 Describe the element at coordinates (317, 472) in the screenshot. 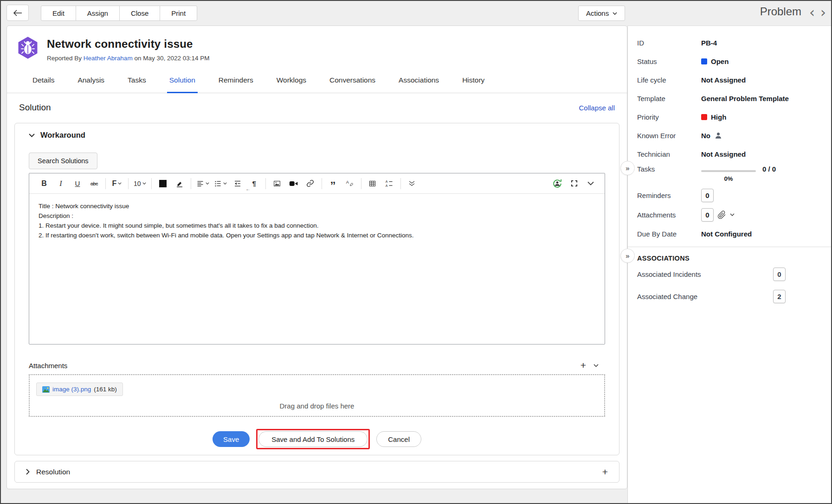

I see `resolution-panel: Resolution +` at that location.